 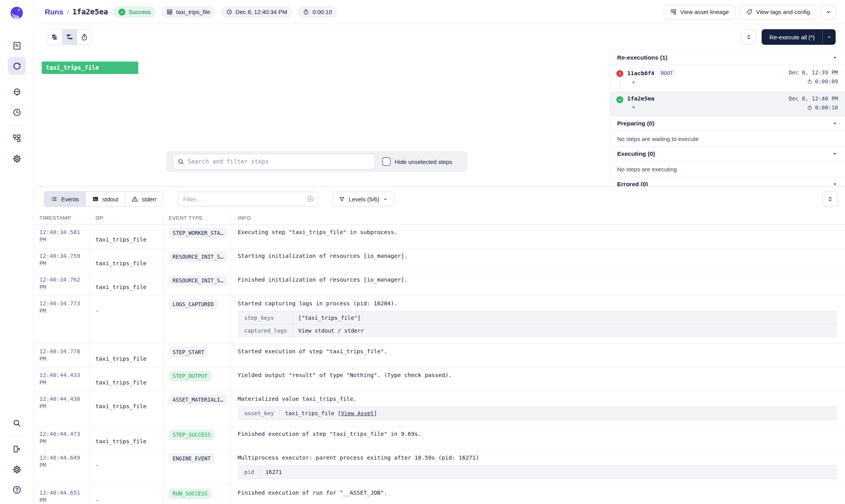 What do you see at coordinates (62, 467) in the screenshot?
I see `timestamp-cell: 12:40:44.649PM` at bounding box center [62, 467].